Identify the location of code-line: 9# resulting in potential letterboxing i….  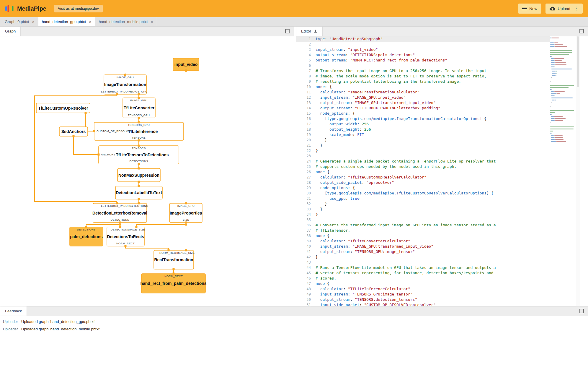
(423, 82).